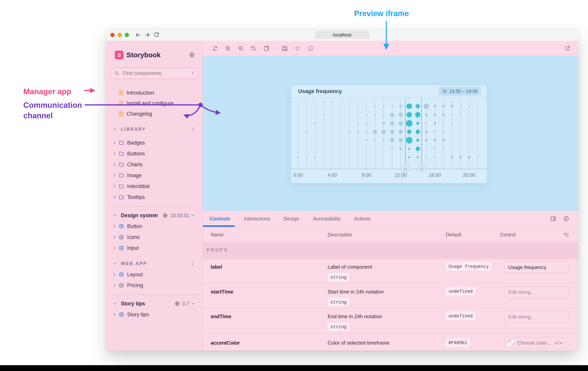 The height and width of the screenshot is (371, 588). Describe the element at coordinates (154, 237) in the screenshot. I see `sidebar-item-icons: Icons` at that location.